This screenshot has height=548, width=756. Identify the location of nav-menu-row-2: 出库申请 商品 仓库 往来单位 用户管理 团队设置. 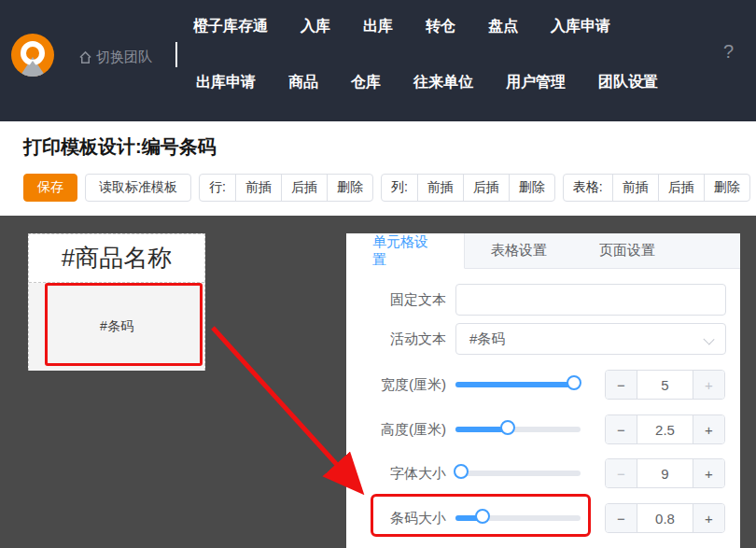
(427, 82).